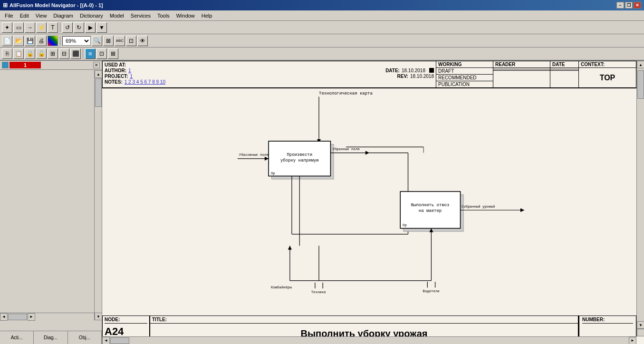 The image size is (644, 344). Describe the element at coordinates (114, 82) in the screenshot. I see `notes-label: NOTES:` at that location.